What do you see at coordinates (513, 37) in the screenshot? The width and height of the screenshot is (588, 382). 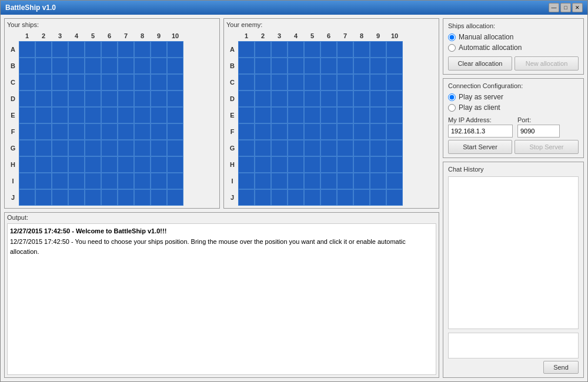 I see `manual-allocation-option: Manual allocation` at bounding box center [513, 37].